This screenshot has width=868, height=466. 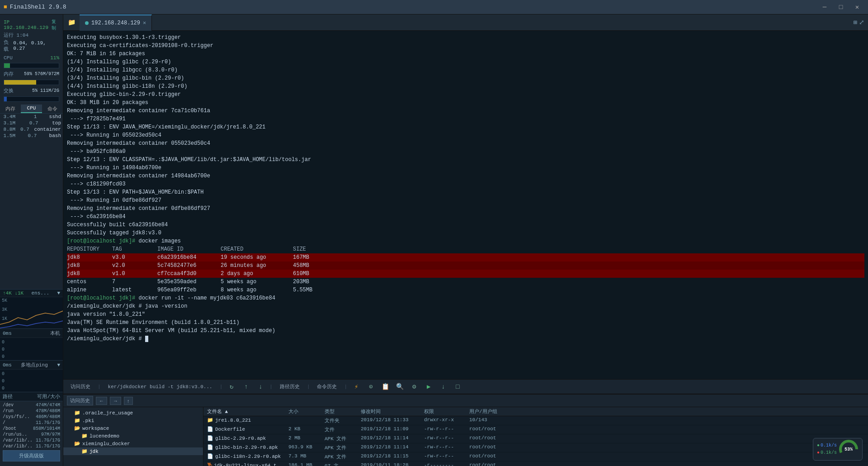 What do you see at coordinates (31, 109) in the screenshot?
I see `tab-cpu: CPU` at bounding box center [31, 109].